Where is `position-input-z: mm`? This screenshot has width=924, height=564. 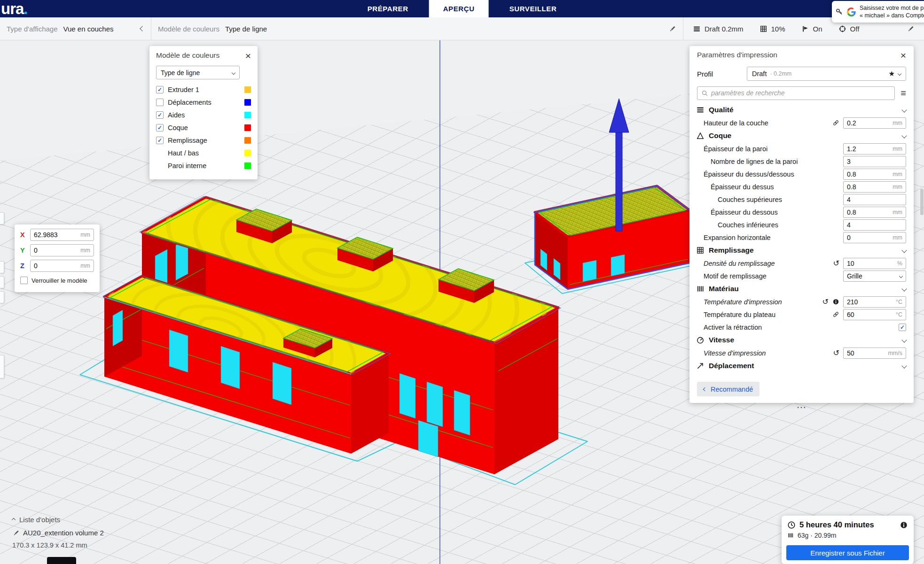
position-input-z: mm is located at coordinates (62, 266).